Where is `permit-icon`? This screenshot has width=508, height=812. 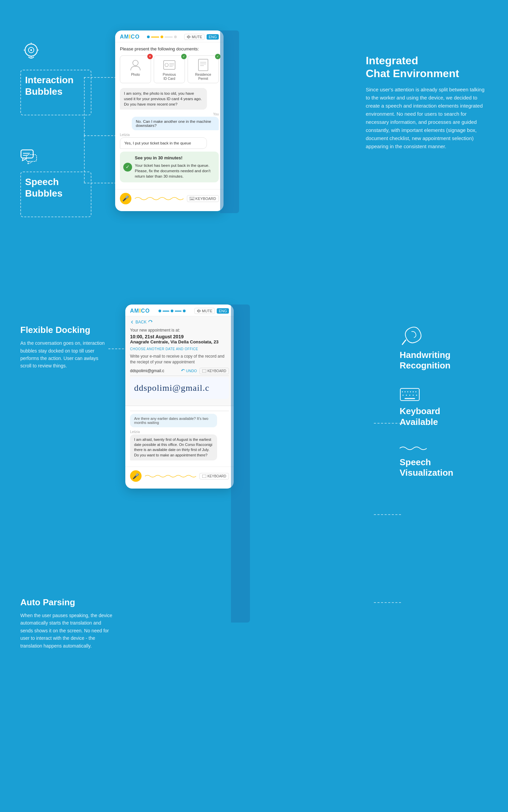 permit-icon is located at coordinates (203, 65).